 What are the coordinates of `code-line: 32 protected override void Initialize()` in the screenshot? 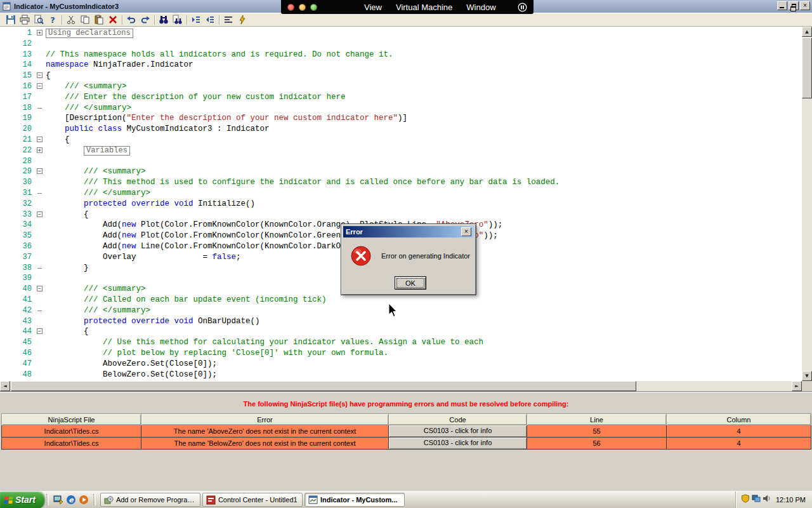 It's located at (403, 204).